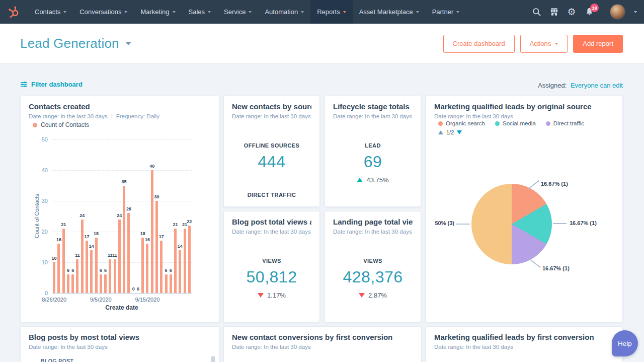 The height and width of the screenshot is (362, 644). I want to click on legend-item: Organic search, so click(462, 123).